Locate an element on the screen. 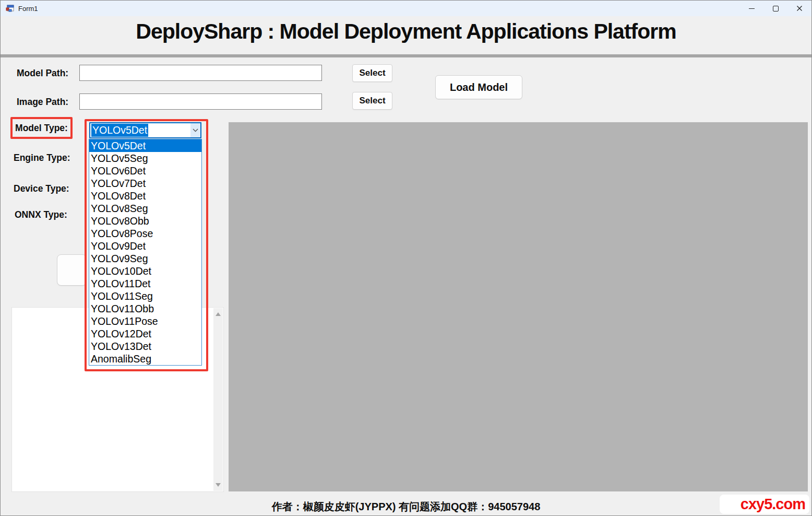 Image resolution: width=812 pixels, height=516 pixels. dropdown-option: YOLOv11Seg is located at coordinates (145, 296).